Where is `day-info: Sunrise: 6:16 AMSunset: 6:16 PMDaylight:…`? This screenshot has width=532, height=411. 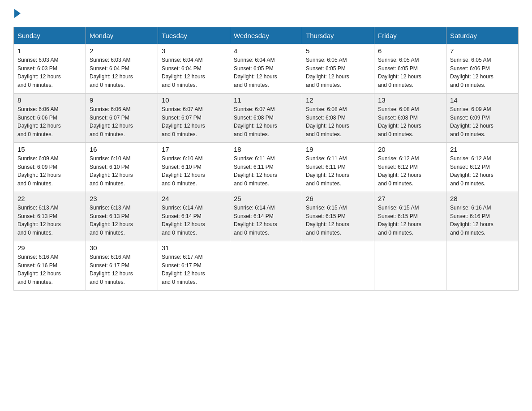
day-info: Sunrise: 6:16 AMSunset: 6:16 PMDaylight:… is located at coordinates (50, 270).